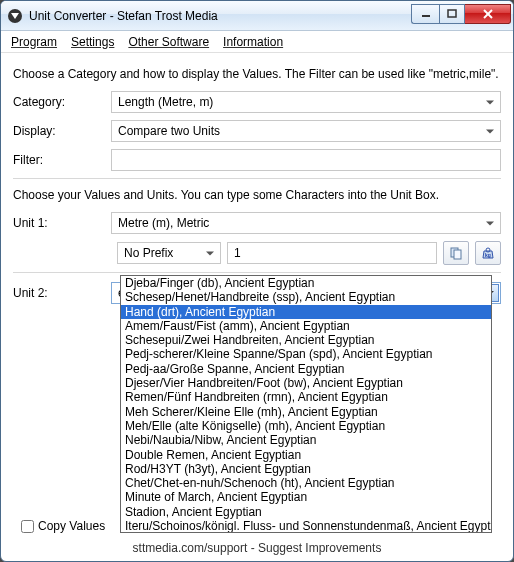  I want to click on close-button, so click(488, 14).